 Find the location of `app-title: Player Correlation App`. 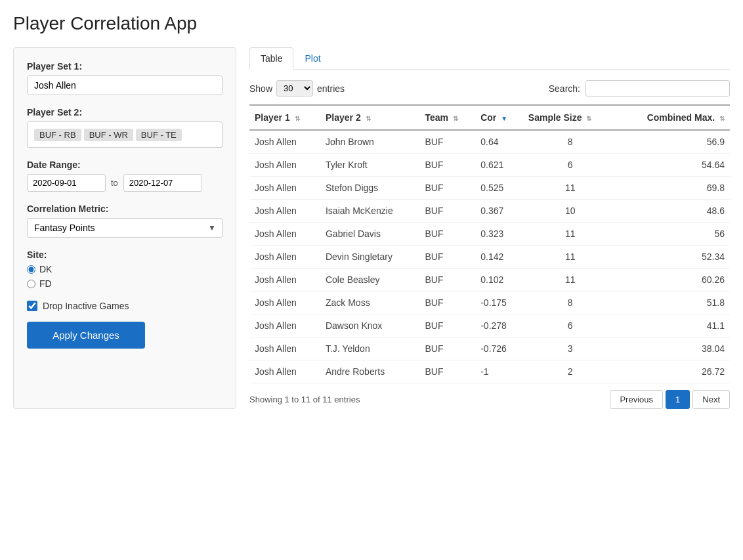

app-title: Player Correlation App is located at coordinates (372, 24).